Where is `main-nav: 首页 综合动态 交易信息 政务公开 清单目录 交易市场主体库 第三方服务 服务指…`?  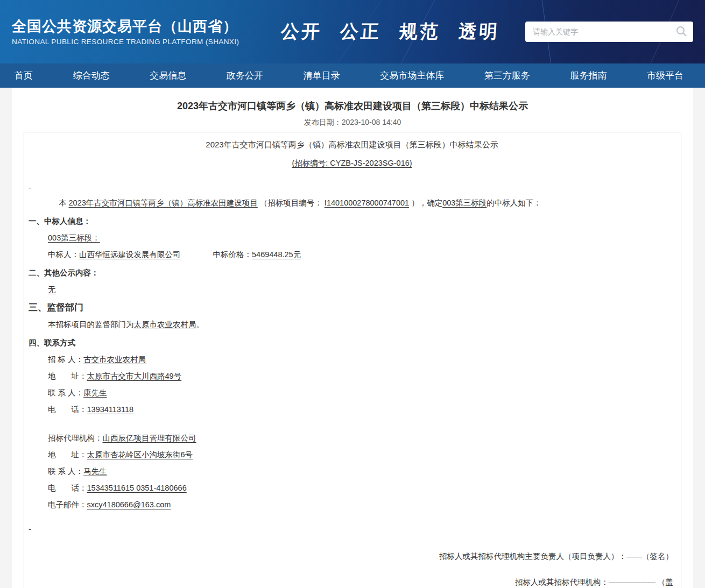 main-nav: 首页 综合动态 交易信息 政务公开 清单目录 交易市场主体库 第三方服务 服务指… is located at coordinates (352, 75).